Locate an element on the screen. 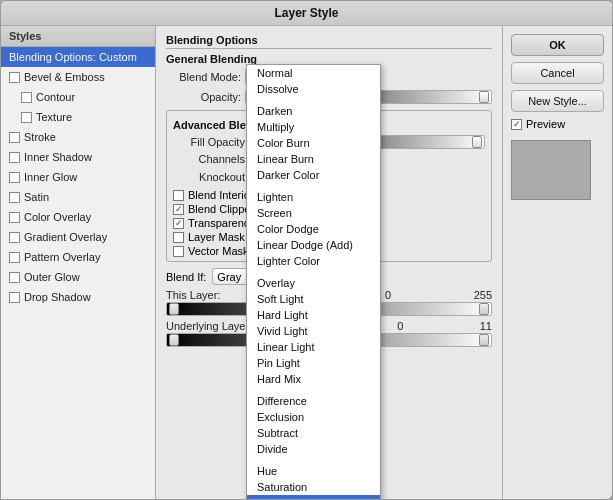 The width and height of the screenshot is (613, 500). sidebar-item-stroke: Stroke is located at coordinates (78, 137).